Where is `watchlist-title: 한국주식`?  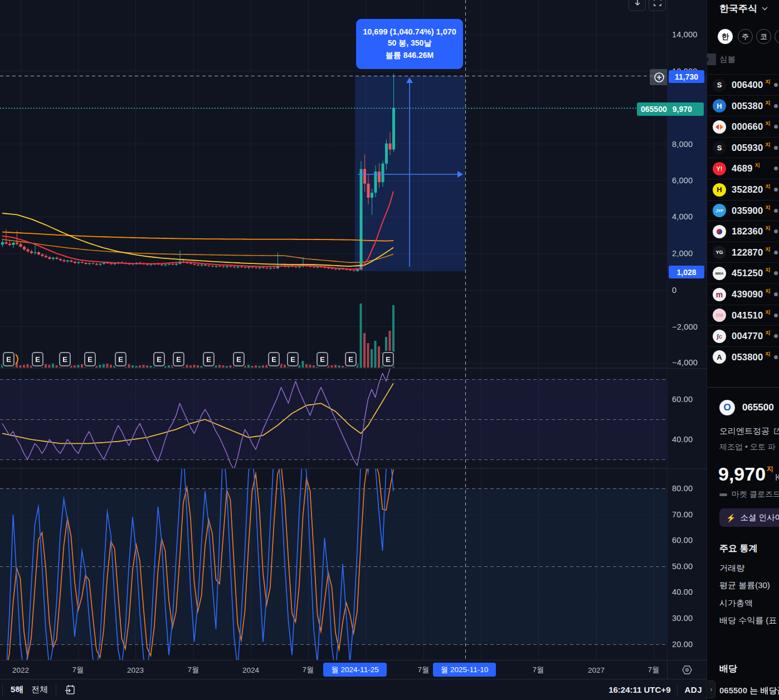 watchlist-title: 한국주식 is located at coordinates (743, 9).